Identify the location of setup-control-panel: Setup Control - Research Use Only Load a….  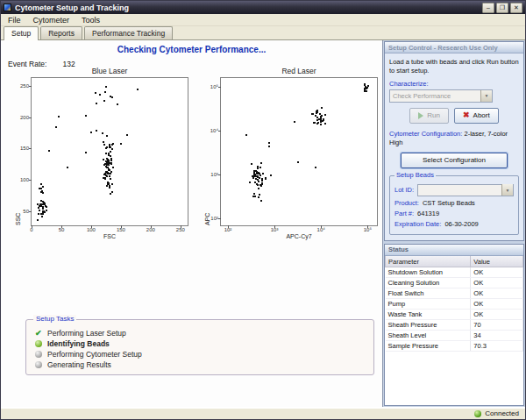
(454, 141).